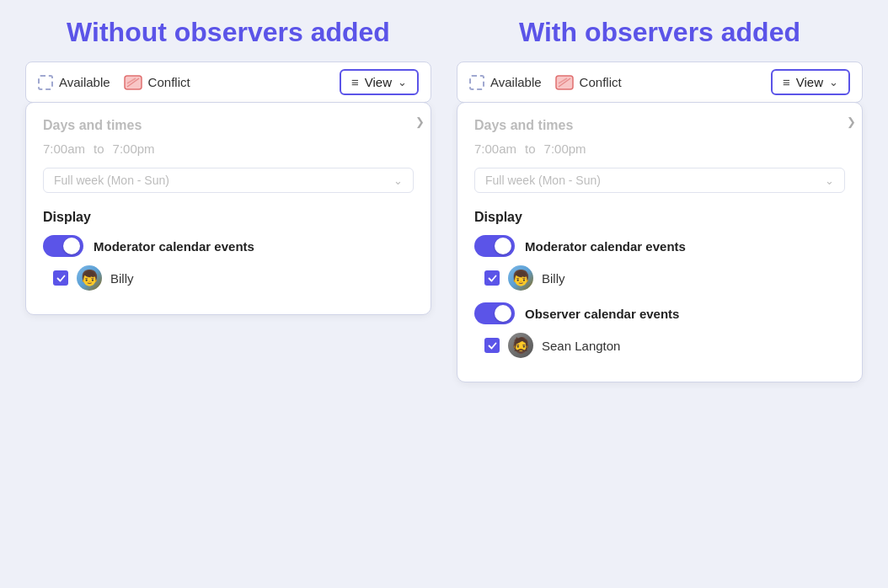 This screenshot has height=588, width=888. What do you see at coordinates (660, 313) in the screenshot?
I see `right-observer-toggle-row: Observer calendar events` at bounding box center [660, 313].